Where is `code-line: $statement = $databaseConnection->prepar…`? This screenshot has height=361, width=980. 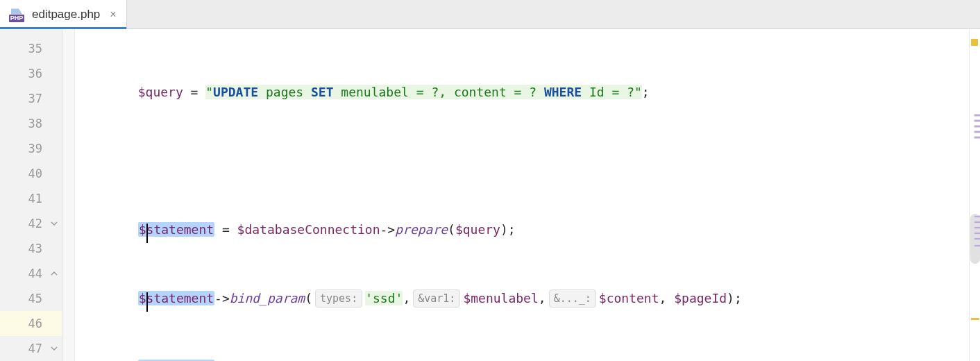
code-line: $statement = $databaseConnection->prepar… is located at coordinates (522, 230).